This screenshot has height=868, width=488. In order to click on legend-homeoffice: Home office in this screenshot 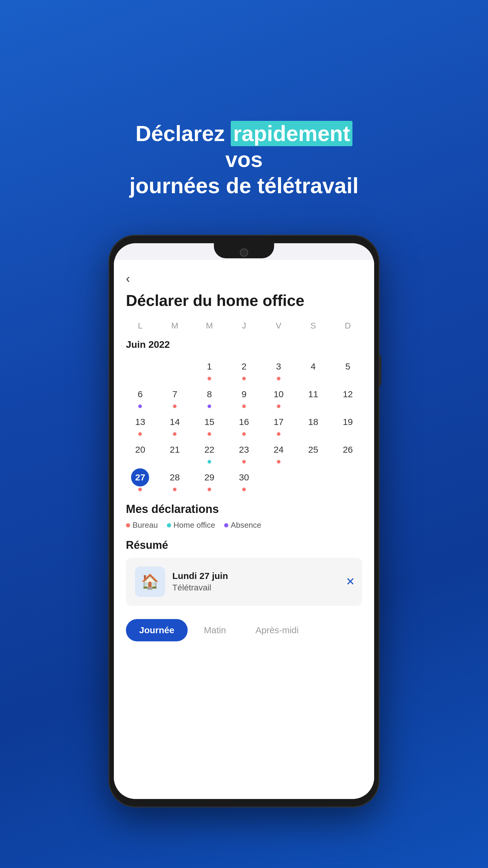, I will do `click(191, 525)`.